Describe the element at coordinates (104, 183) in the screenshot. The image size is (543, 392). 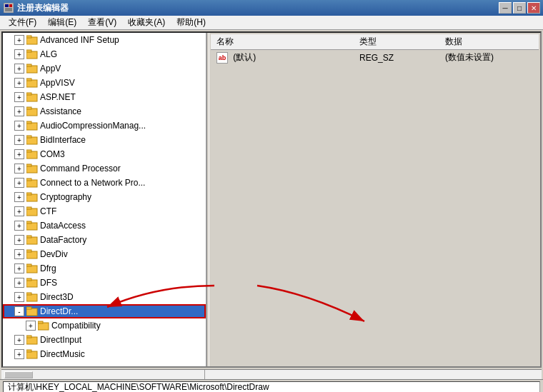
I see `tree-item-connect-network: + Connect to a Network Pro...` at that location.